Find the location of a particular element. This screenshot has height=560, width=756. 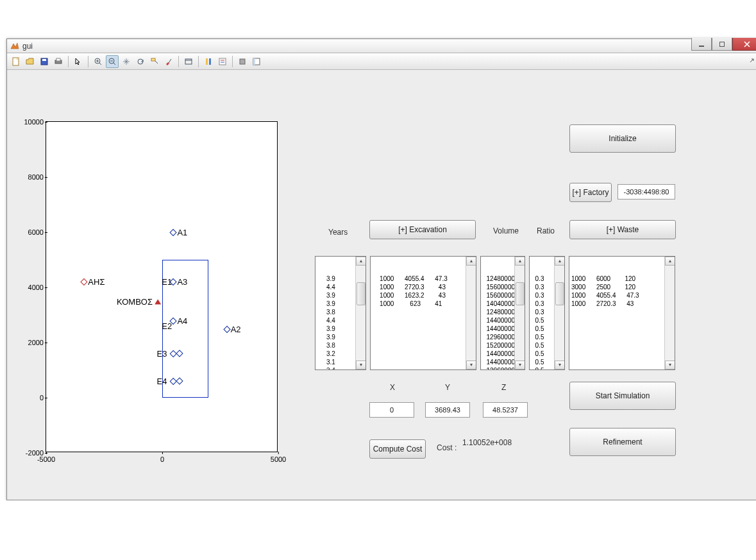

axis-tick-y: 6000 is located at coordinates (32, 232).